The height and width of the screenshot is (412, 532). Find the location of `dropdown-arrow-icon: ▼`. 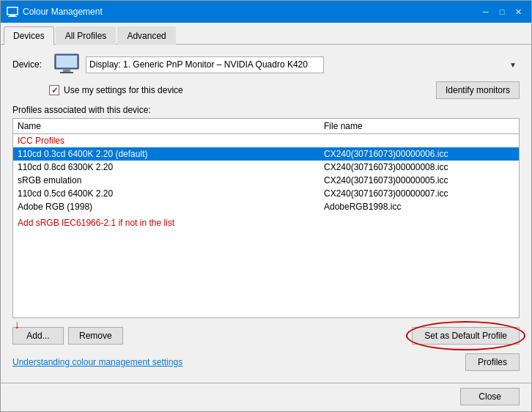

dropdown-arrow-icon: ▼ is located at coordinates (513, 65).